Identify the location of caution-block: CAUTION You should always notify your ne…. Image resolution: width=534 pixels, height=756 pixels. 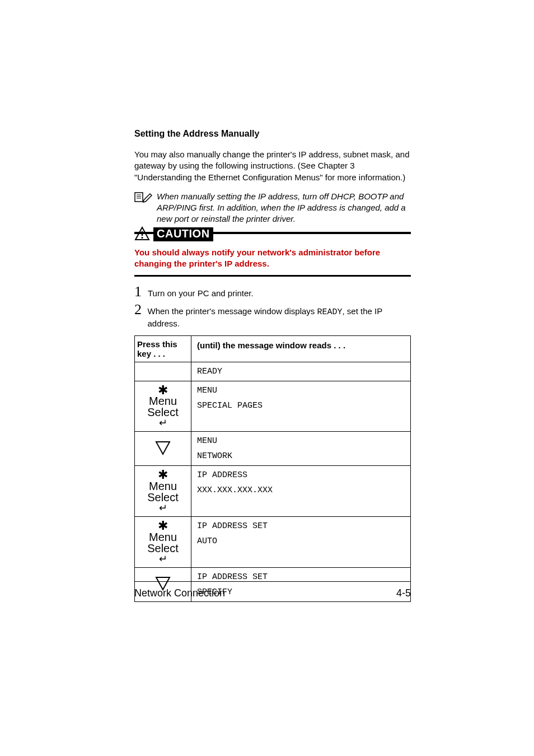
(273, 254).